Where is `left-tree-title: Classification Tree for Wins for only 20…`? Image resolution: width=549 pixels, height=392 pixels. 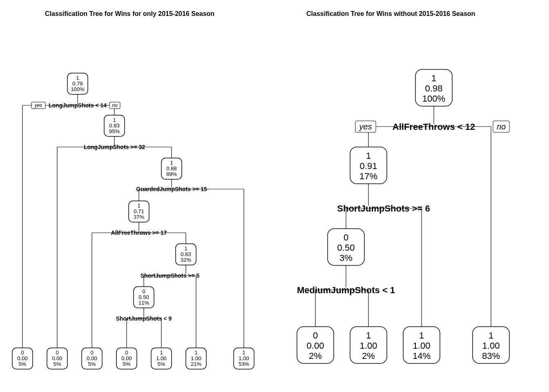
left-tree-title: Classification Tree for Wins for only 20… is located at coordinates (130, 14).